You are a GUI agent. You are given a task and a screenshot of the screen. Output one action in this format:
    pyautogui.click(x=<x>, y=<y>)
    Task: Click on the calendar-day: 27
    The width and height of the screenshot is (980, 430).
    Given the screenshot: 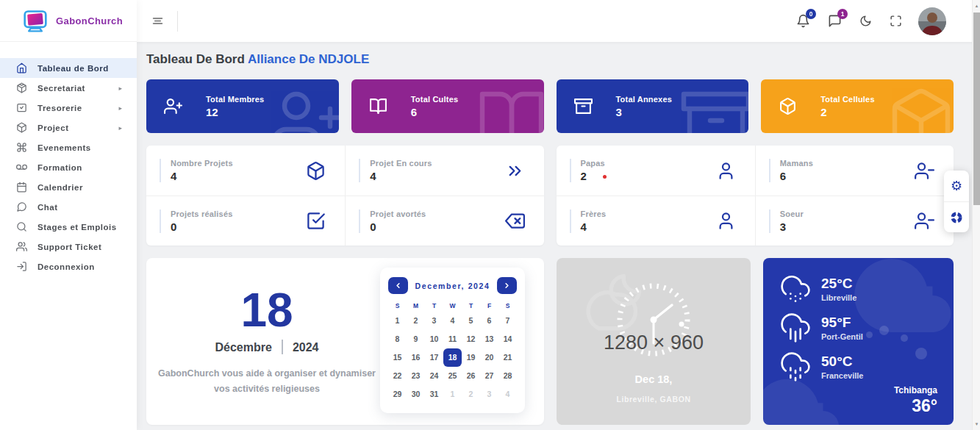 What is the action you would take?
    pyautogui.click(x=490, y=376)
    